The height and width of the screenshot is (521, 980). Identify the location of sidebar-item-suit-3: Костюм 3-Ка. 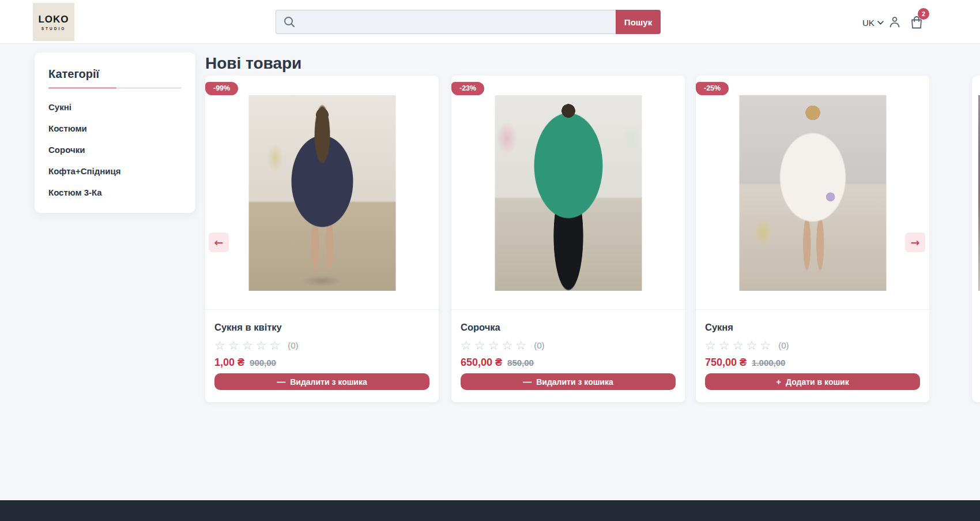
(115, 193).